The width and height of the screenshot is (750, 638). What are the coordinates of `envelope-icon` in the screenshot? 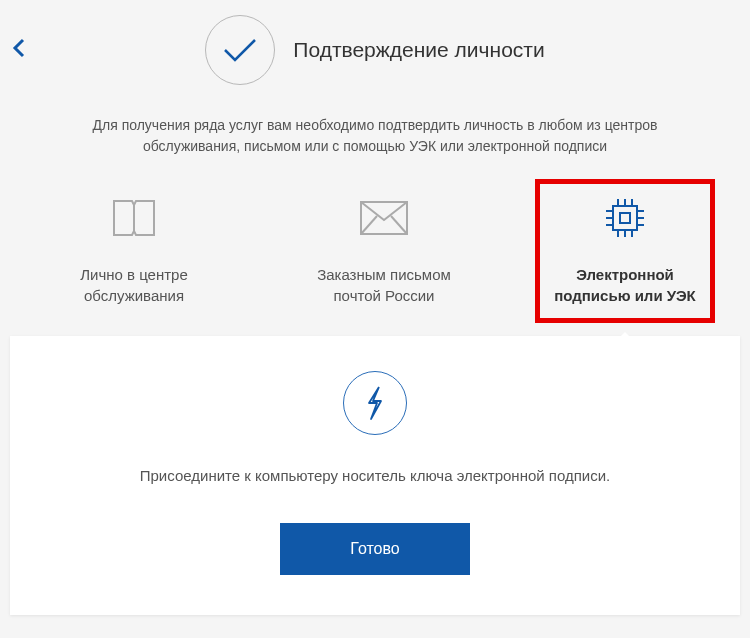 It's located at (384, 218).